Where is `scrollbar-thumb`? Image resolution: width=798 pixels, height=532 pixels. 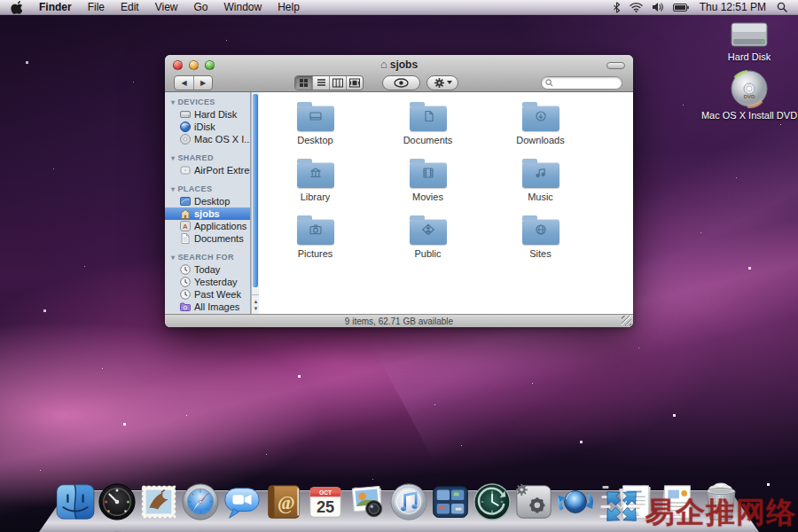
scrollbar-thumb is located at coordinates (255, 191).